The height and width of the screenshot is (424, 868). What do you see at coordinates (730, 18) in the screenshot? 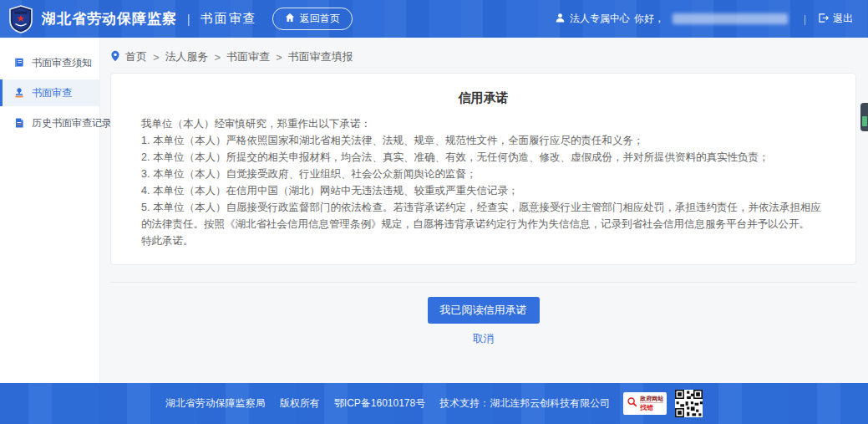
I see `masked-username` at bounding box center [730, 18].